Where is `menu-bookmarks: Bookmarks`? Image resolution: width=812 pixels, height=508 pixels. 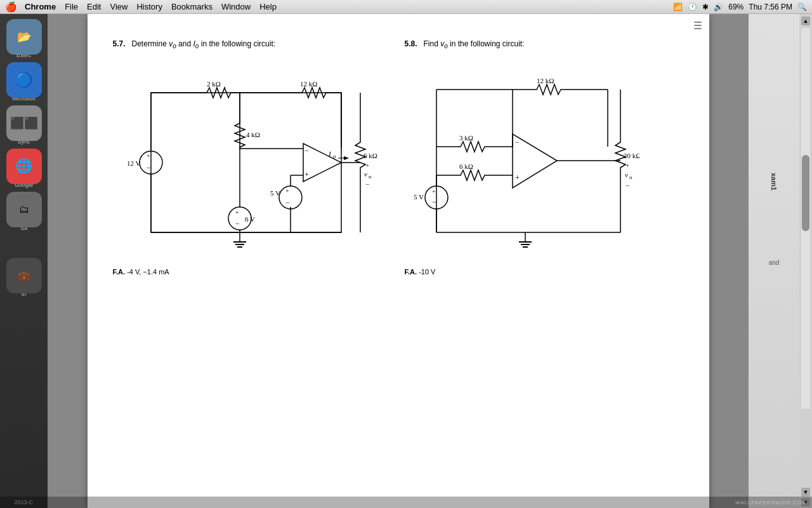 menu-bookmarks: Bookmarks is located at coordinates (192, 6).